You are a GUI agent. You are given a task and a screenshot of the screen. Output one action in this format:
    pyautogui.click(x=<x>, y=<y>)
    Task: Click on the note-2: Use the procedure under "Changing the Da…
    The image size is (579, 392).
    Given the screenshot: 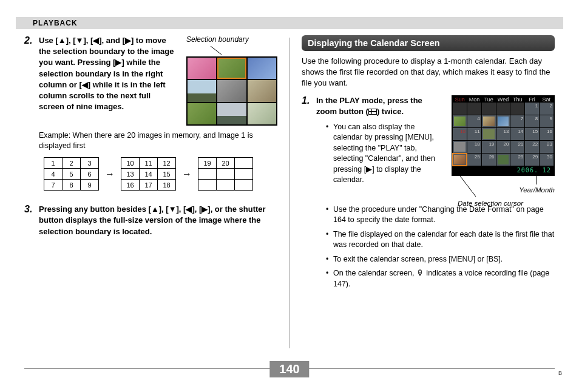 What is the action you would take?
    pyautogui.click(x=441, y=215)
    